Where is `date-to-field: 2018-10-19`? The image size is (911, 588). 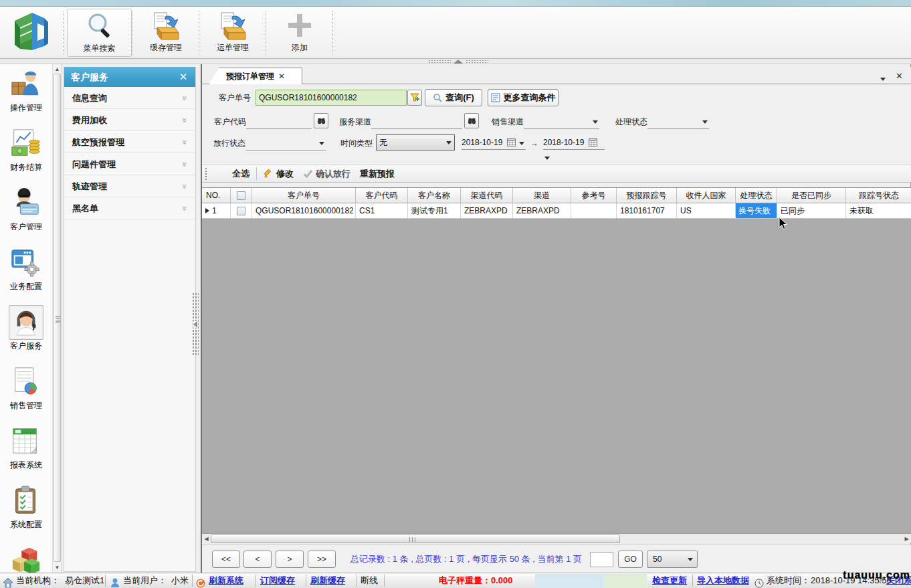
date-to-field: 2018-10-19 is located at coordinates (574, 142).